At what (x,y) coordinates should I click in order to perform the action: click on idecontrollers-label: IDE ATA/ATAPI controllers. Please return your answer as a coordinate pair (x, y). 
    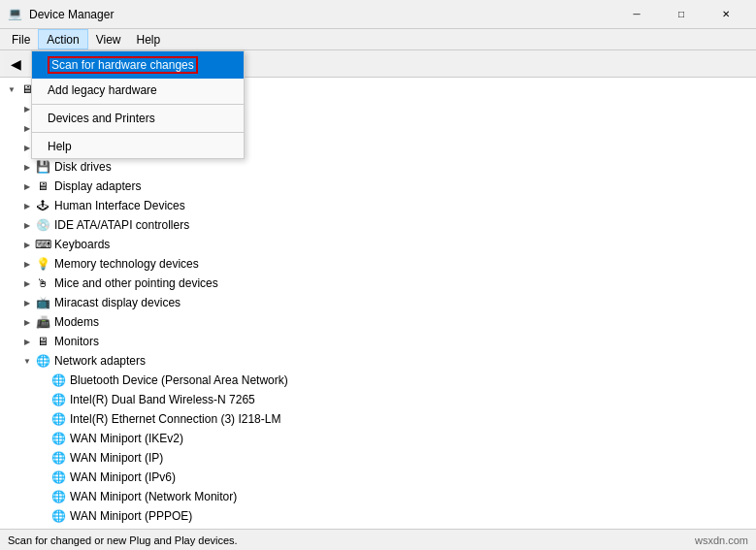
    Looking at the image, I should click on (122, 225).